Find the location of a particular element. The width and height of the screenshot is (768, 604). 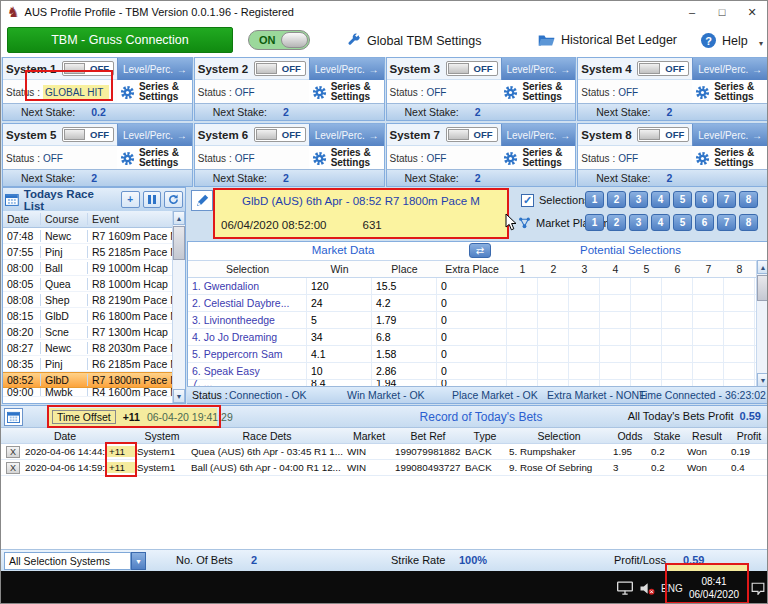

system-8-levelperc-button: Level/Perc.→ is located at coordinates (730, 135).